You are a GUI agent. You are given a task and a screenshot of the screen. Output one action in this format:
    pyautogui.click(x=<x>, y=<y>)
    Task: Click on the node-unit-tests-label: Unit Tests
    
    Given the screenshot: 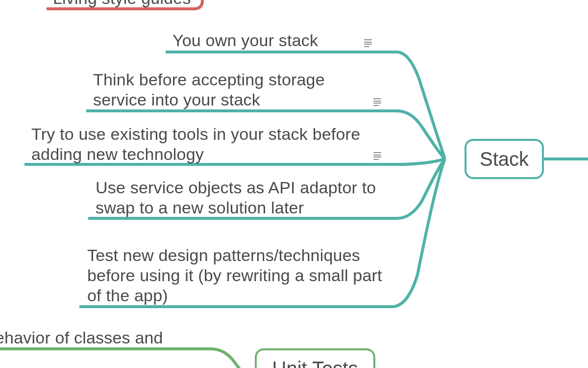 What is the action you would take?
    pyautogui.click(x=316, y=363)
    